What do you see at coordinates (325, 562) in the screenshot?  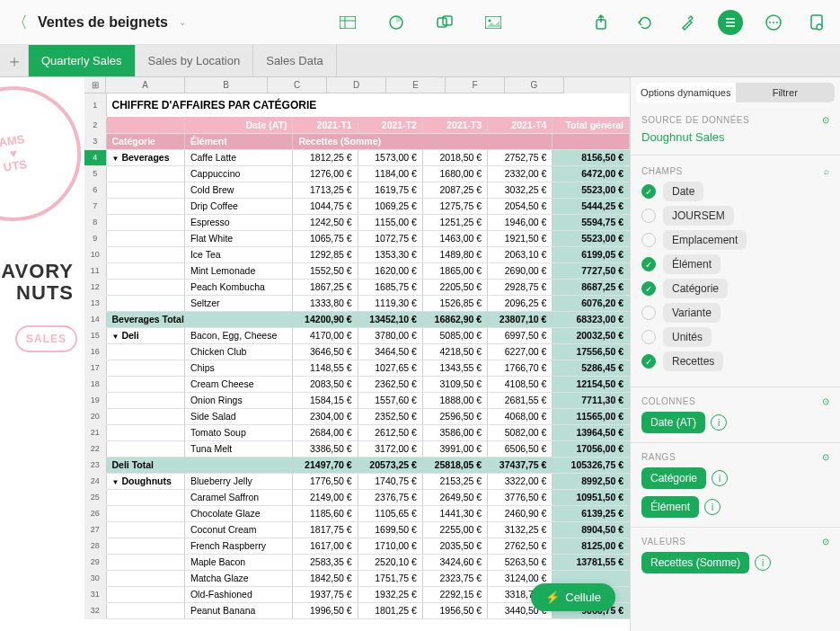 I see `value-cell: 2583,35 €` at bounding box center [325, 562].